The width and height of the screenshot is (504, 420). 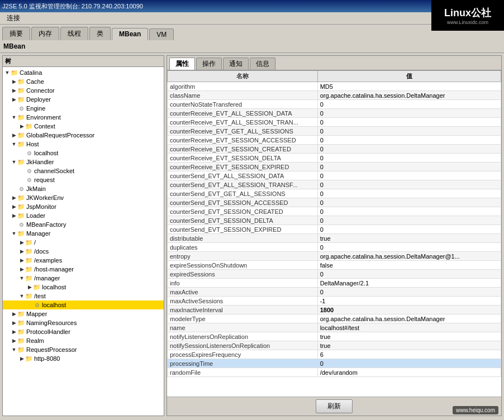 What do you see at coordinates (161, 35) in the screenshot?
I see `tab-vm: VM` at bounding box center [161, 35].